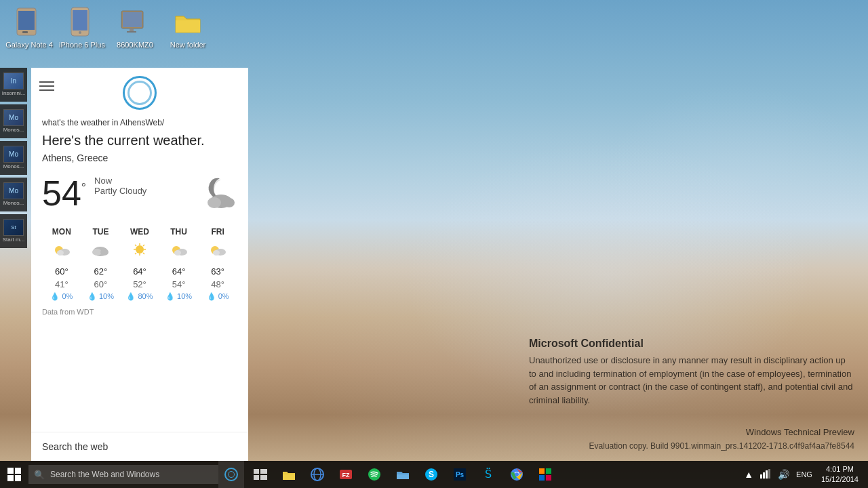  I want to click on sidebar-thumb-insomni: In, so click(14, 81).